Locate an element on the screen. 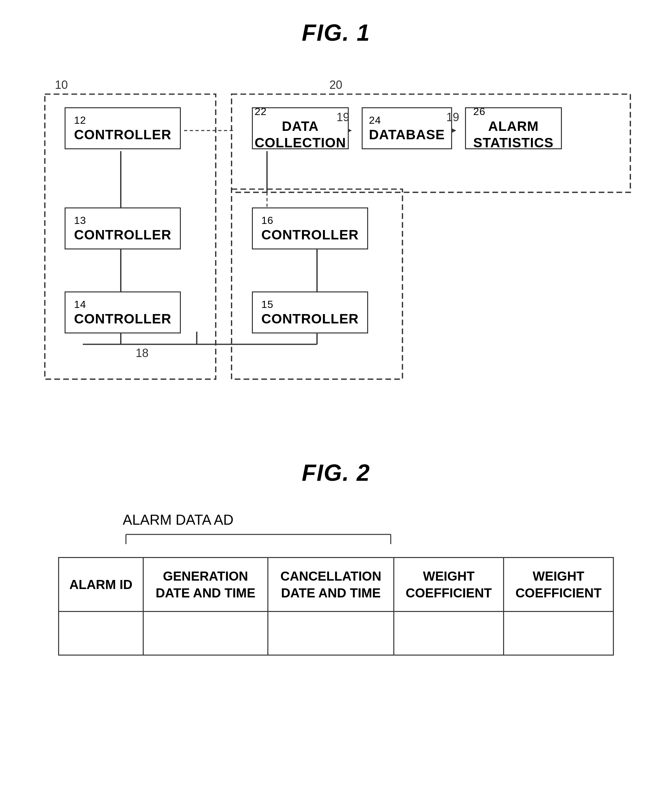 The height and width of the screenshot is (800, 672). row-weight2-cell is located at coordinates (558, 633).